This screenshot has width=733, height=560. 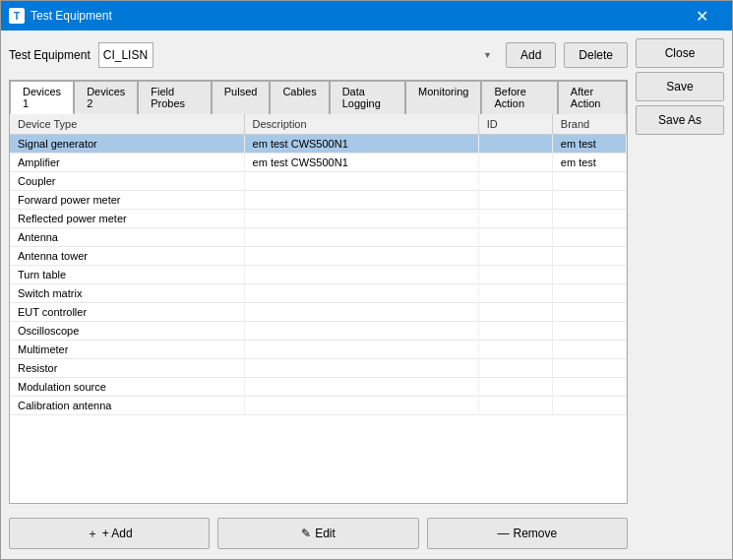 I want to click on cell-device-type: Reflected power meter, so click(x=127, y=218).